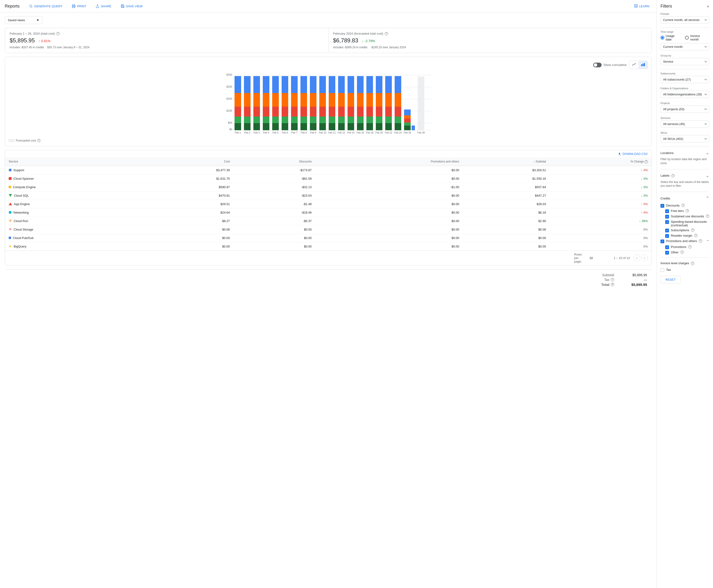 Image resolution: width=713 pixels, height=588 pixels. I want to click on chart-legend: Forecasted cost ?, so click(328, 141).